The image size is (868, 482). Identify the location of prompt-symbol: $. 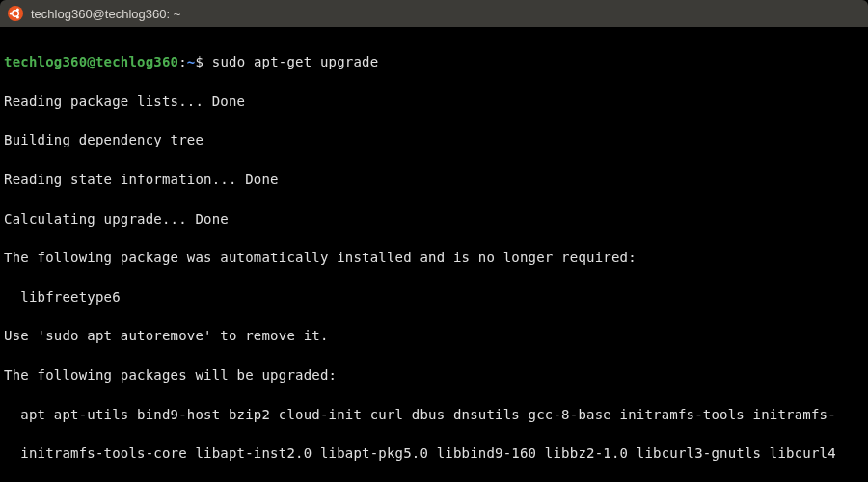
(199, 62).